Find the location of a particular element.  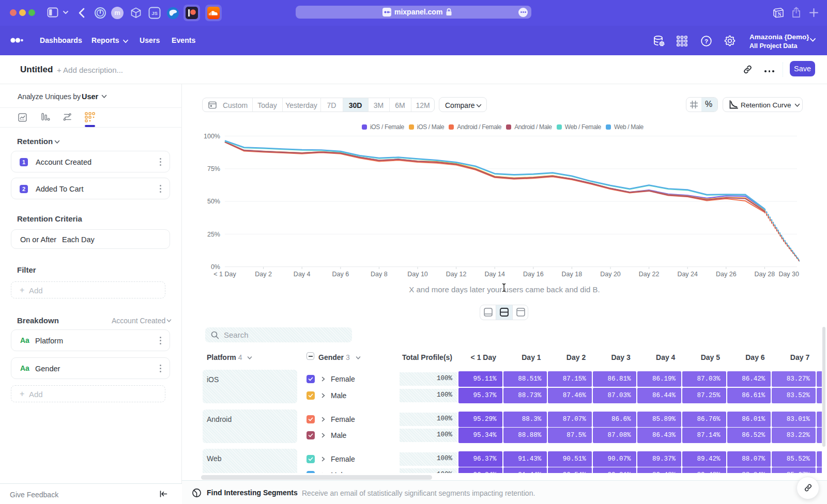

svg-text: Day 28 is located at coordinates (765, 274).